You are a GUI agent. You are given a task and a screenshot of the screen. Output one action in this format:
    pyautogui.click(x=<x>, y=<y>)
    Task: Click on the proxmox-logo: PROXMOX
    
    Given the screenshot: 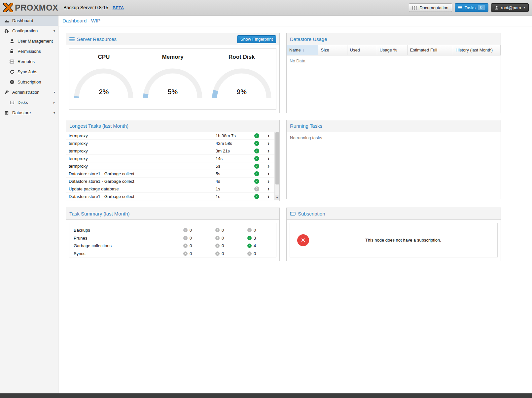 What is the action you would take?
    pyautogui.click(x=31, y=8)
    